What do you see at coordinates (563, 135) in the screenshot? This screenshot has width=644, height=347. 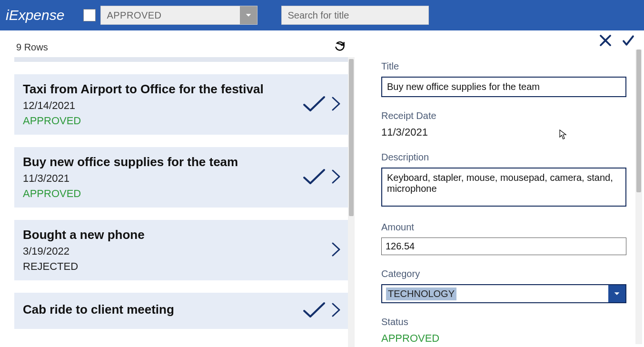 I see `mouse-cursor` at bounding box center [563, 135].